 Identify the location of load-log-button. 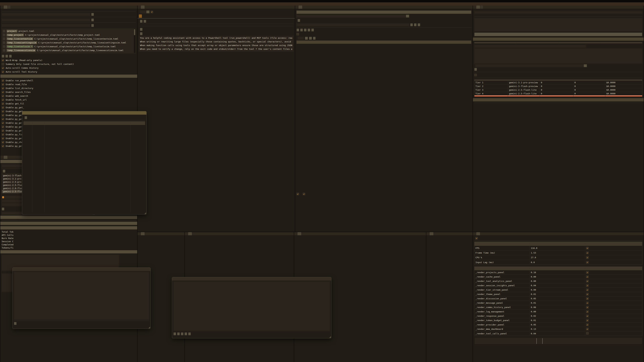
(145, 21).